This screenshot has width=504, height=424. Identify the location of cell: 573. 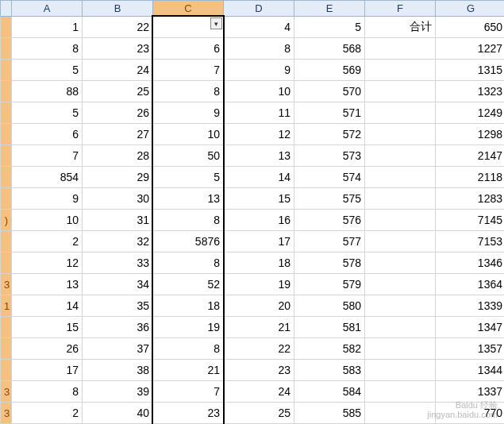
(330, 156).